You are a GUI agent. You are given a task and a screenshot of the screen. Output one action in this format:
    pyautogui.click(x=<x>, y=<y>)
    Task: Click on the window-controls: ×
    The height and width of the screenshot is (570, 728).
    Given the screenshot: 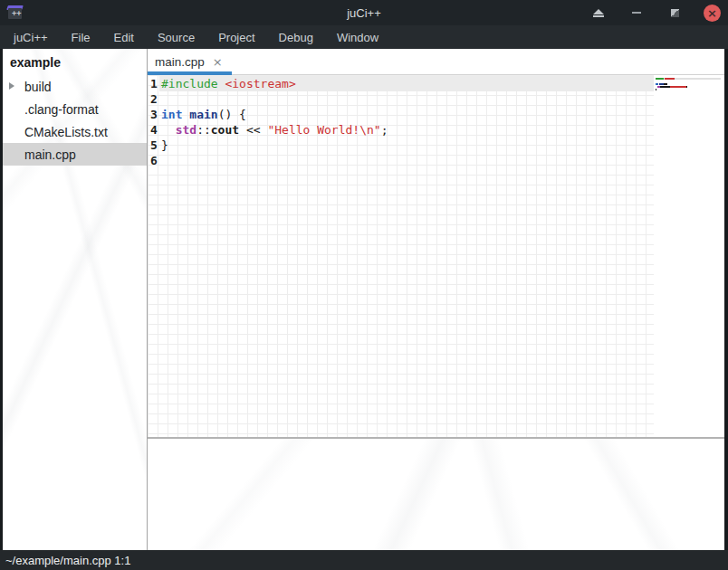 What is the action you would take?
    pyautogui.click(x=656, y=13)
    